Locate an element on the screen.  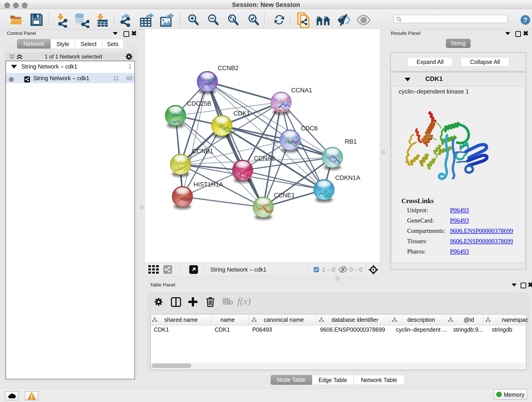
svg-text: CDKN1A is located at coordinates (348, 178).